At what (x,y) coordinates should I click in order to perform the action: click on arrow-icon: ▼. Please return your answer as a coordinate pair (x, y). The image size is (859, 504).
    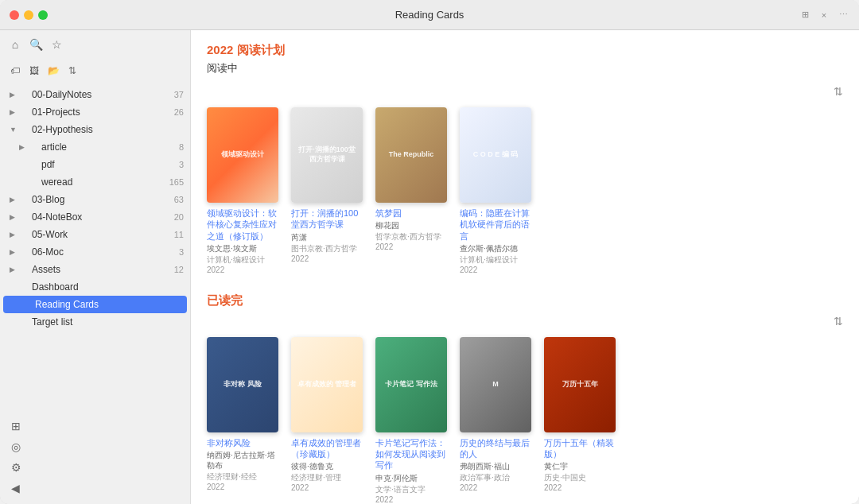
    Looking at the image, I should click on (14, 130).